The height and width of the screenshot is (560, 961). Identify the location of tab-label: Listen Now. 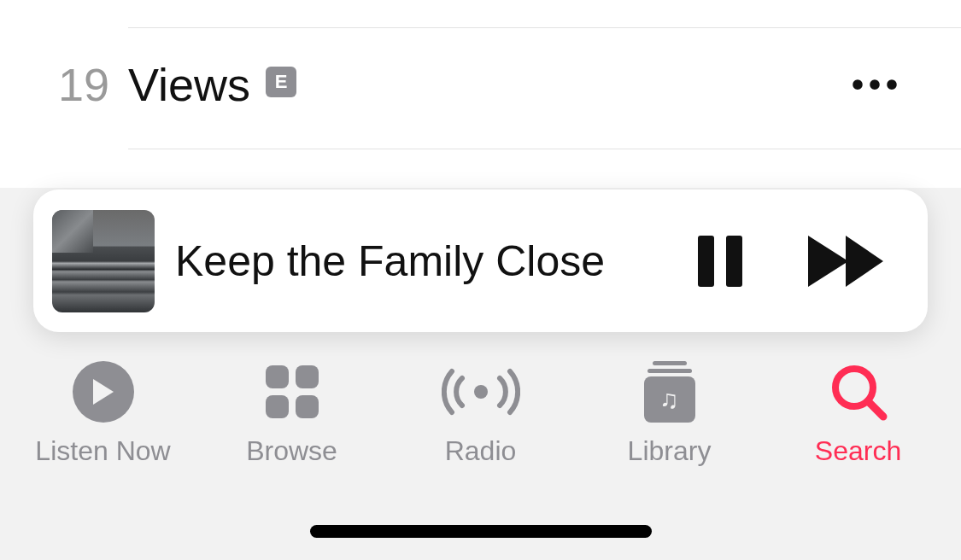
(103, 451).